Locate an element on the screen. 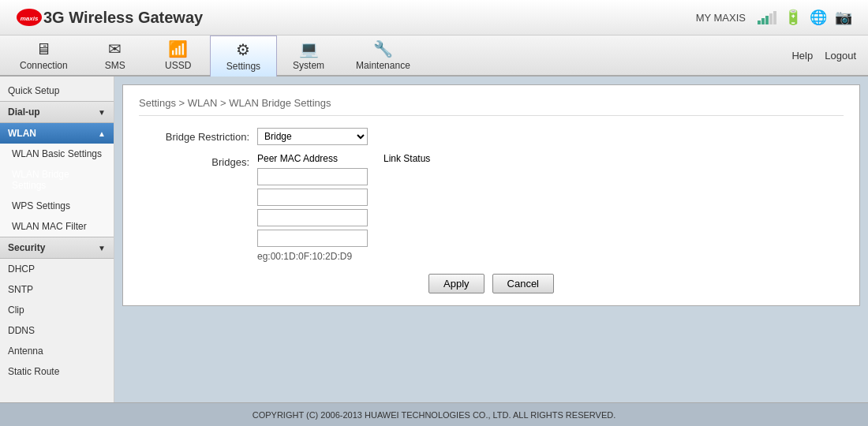 This screenshot has height=426, width=868. bridges-label: Bridges: is located at coordinates (194, 161).